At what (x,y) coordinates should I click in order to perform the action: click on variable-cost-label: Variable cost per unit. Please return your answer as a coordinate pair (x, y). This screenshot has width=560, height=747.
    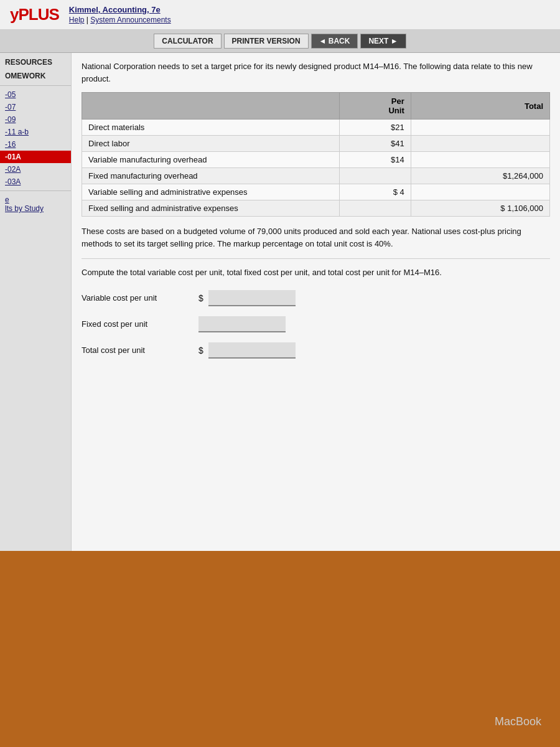
    Looking at the image, I should click on (138, 298).